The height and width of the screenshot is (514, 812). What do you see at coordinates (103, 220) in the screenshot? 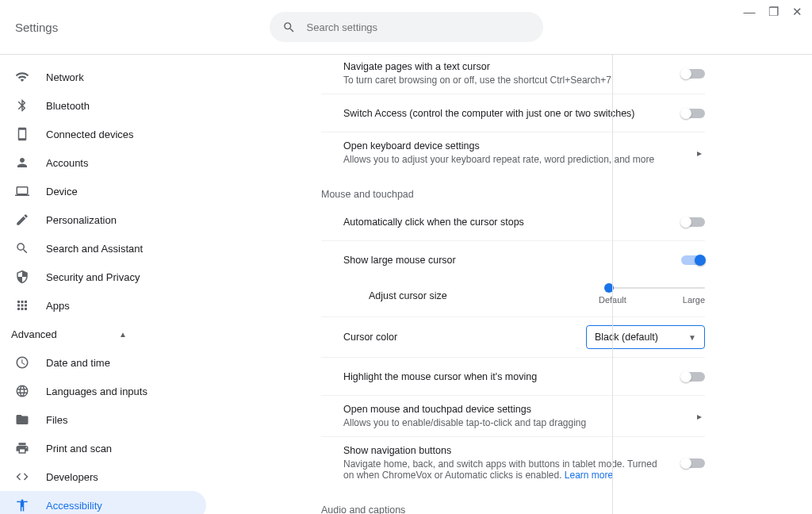
I see `sidebar-item-personalization: Personalization` at bounding box center [103, 220].